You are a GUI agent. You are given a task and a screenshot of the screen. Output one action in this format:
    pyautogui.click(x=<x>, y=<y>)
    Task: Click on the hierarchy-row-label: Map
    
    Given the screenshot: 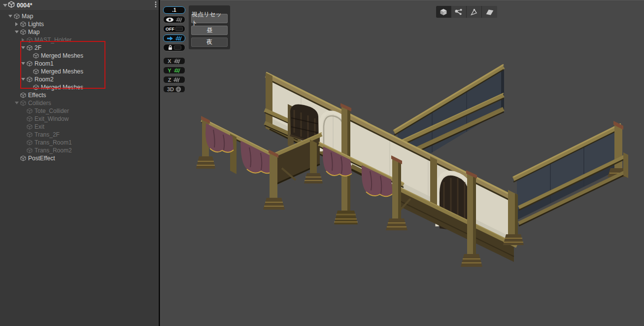 What is the action you would take?
    pyautogui.click(x=34, y=32)
    